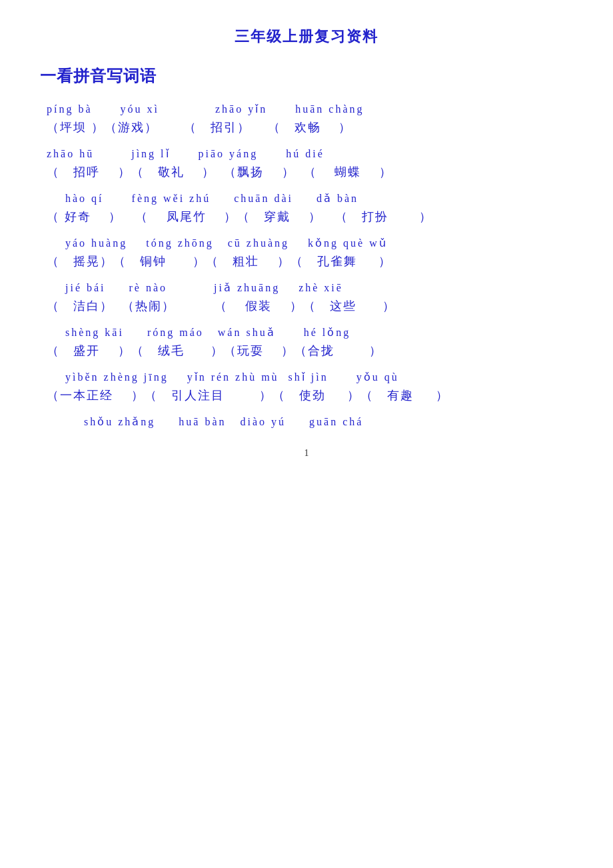 The height and width of the screenshot is (868, 613). I want to click on hanzi-5: （ 洁白） （热闹） （ 假装 ）（ 这些 ）, so click(306, 306).